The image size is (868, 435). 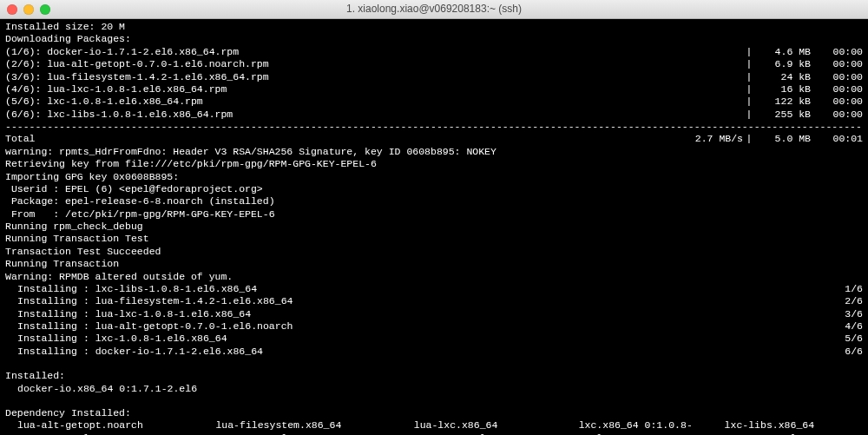 I want to click on msg-line: Running rpm_check_debug, so click(x=434, y=227).